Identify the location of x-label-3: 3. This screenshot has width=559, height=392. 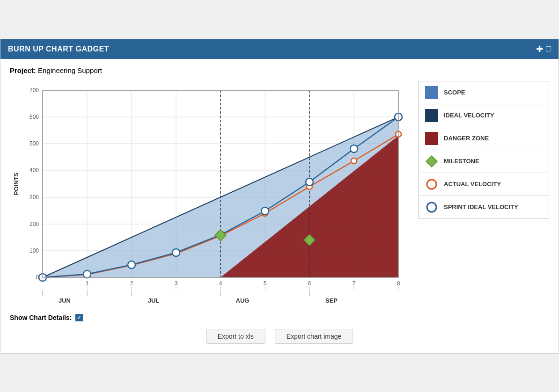
(176, 283).